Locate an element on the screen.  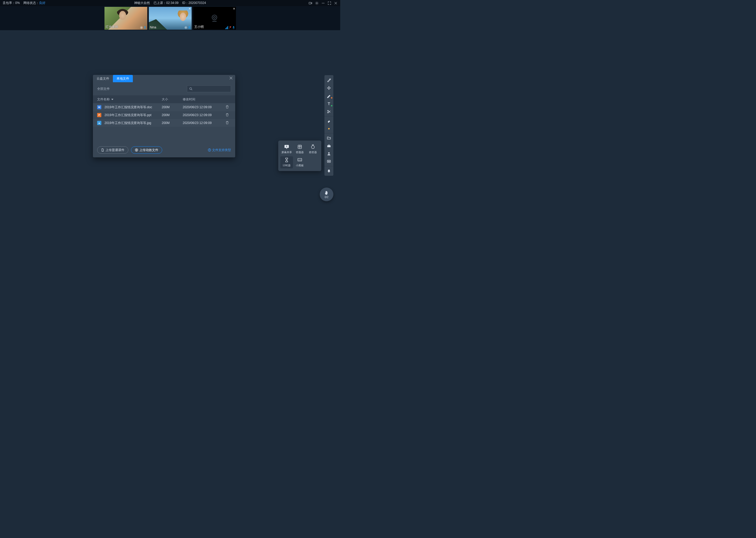
people-icon is located at coordinates (329, 154).